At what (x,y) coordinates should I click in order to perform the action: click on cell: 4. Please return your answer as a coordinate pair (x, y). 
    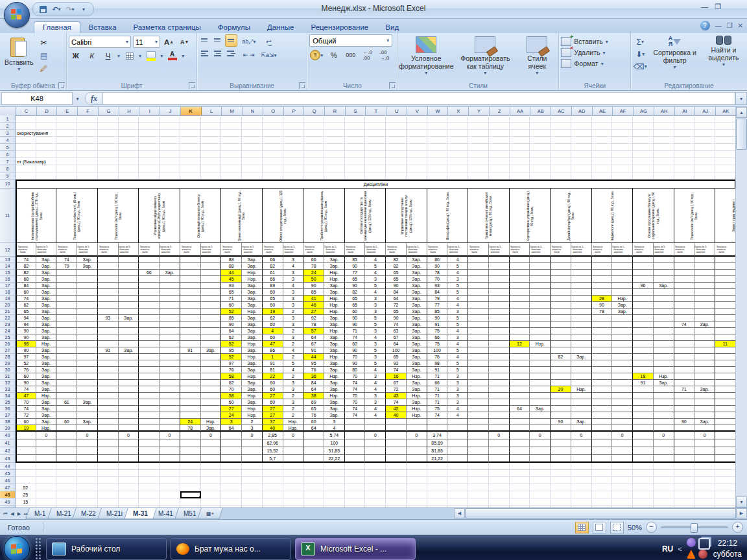
    Looking at the image, I should click on (375, 370).